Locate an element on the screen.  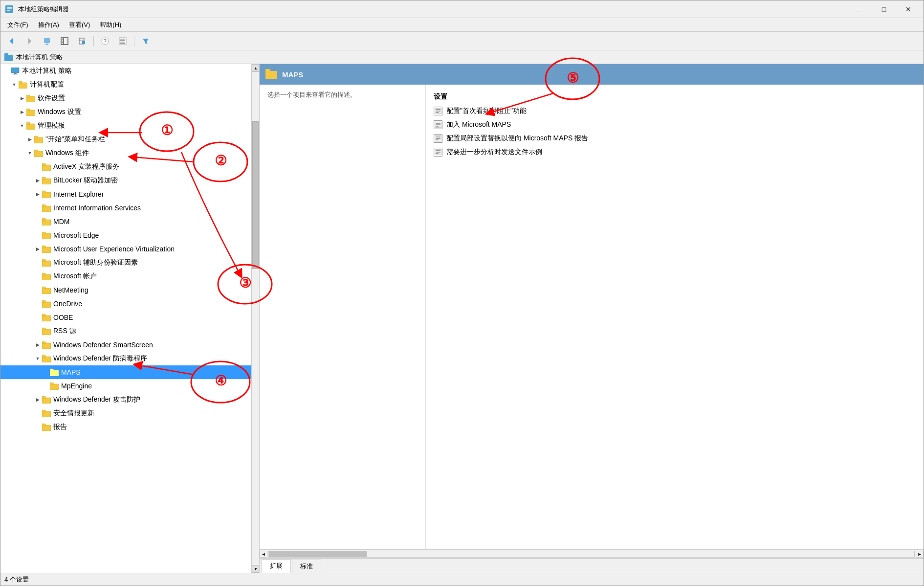
expand-icon-software-settings: ▶ is located at coordinates (22, 98).